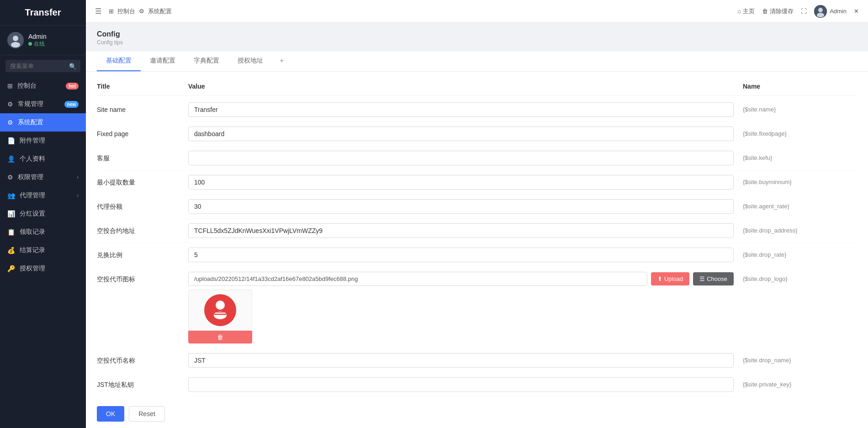 The image size is (868, 428). Describe the element at coordinates (43, 122) in the screenshot. I see `nav-item-system: ⚙ 系统配置` at that location.